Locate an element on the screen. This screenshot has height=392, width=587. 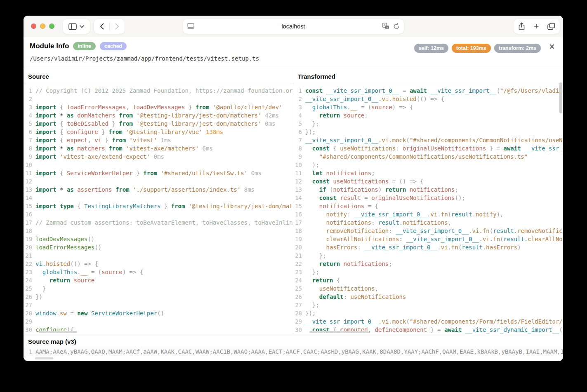
cached-badge: cached is located at coordinates (113, 46).